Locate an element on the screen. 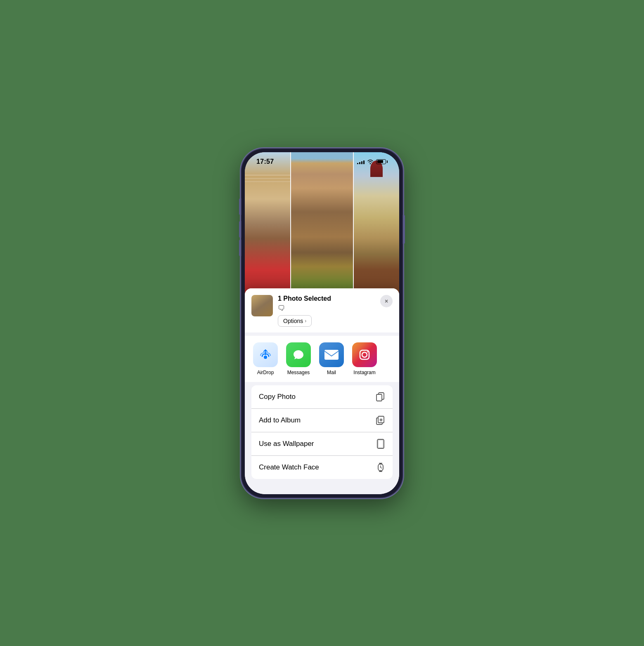 The image size is (644, 646). share-sheet: 1 Photo Selected 🗨 Options › × is located at coordinates (322, 391).